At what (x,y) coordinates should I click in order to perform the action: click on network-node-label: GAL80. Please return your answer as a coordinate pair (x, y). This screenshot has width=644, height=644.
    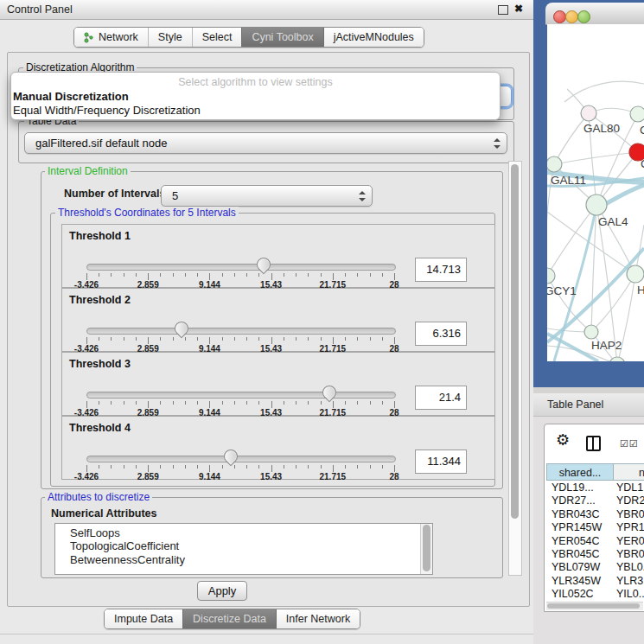
    Looking at the image, I should click on (602, 128).